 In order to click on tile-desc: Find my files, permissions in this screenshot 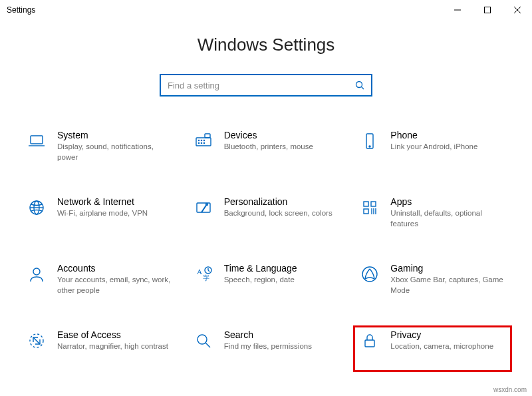, I will do `click(268, 347)`.